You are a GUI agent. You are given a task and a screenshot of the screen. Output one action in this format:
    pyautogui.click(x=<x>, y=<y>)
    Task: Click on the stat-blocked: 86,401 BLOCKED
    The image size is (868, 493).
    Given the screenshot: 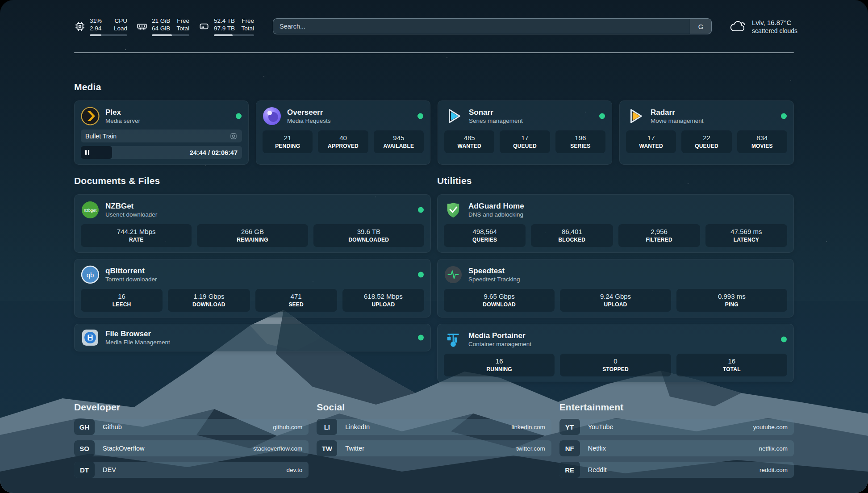 What is the action you would take?
    pyautogui.click(x=572, y=236)
    